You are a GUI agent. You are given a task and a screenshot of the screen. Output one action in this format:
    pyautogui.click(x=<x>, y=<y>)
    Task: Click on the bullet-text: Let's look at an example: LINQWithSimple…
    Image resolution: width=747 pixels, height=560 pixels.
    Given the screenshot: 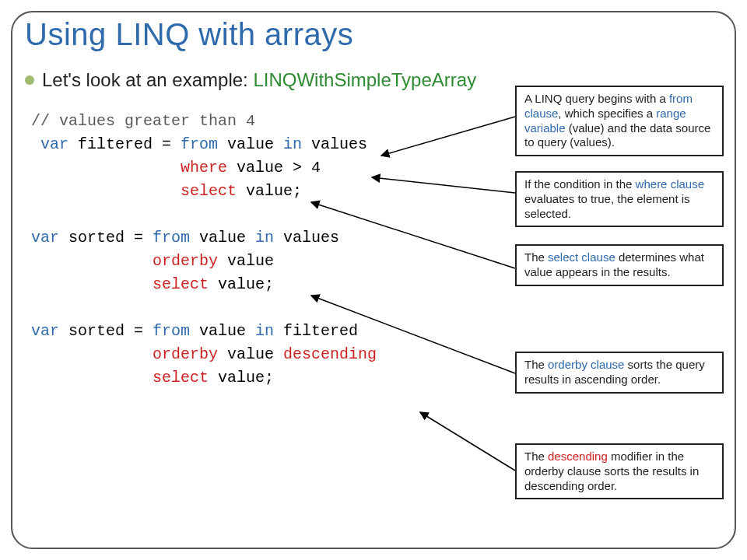 What is the action you would take?
    pyautogui.click(x=259, y=80)
    